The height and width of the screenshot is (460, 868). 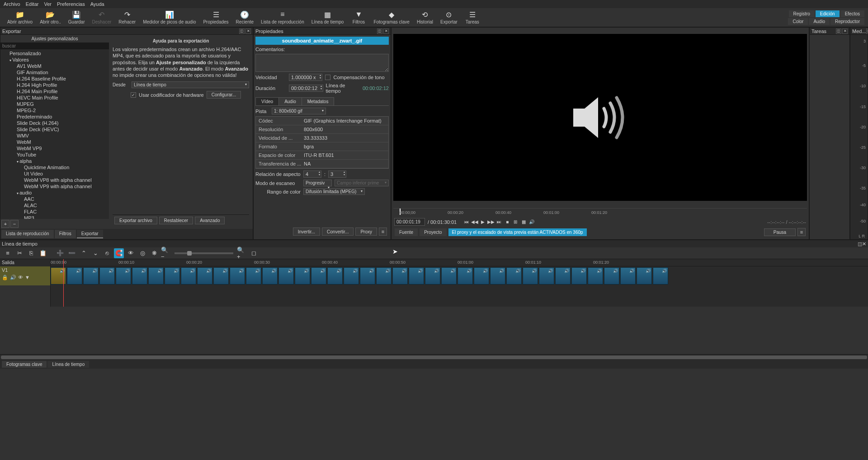 What do you see at coordinates (55, 91) in the screenshot?
I see `preset-item: H.264 Main Profile` at bounding box center [55, 91].